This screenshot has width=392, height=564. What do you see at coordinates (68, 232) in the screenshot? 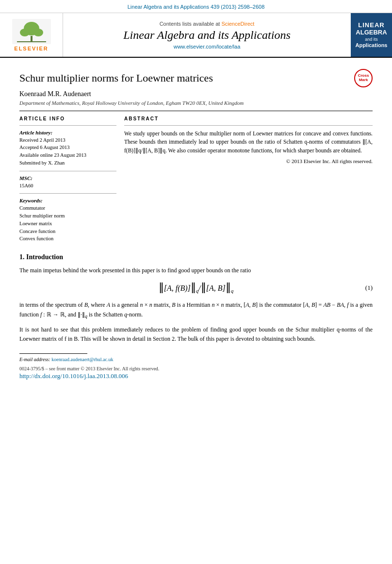
I see `keyword-4: Concave function` at bounding box center [68, 232].